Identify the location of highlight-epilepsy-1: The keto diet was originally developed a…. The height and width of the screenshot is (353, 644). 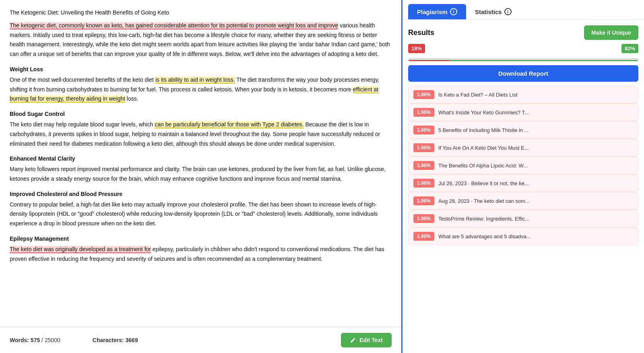
(80, 250).